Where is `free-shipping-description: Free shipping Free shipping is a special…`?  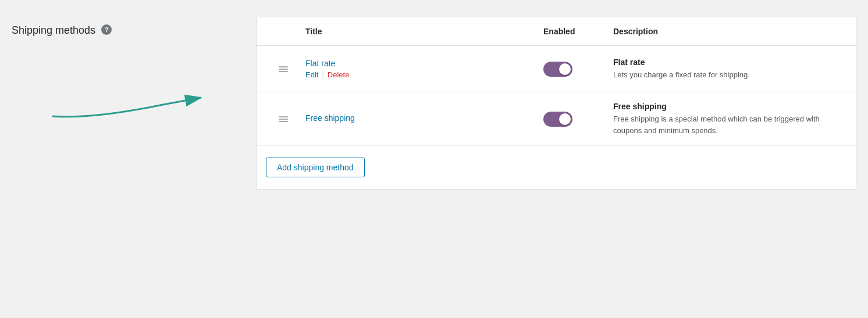 free-shipping-description: Free shipping Free shipping is a special… is located at coordinates (727, 119).